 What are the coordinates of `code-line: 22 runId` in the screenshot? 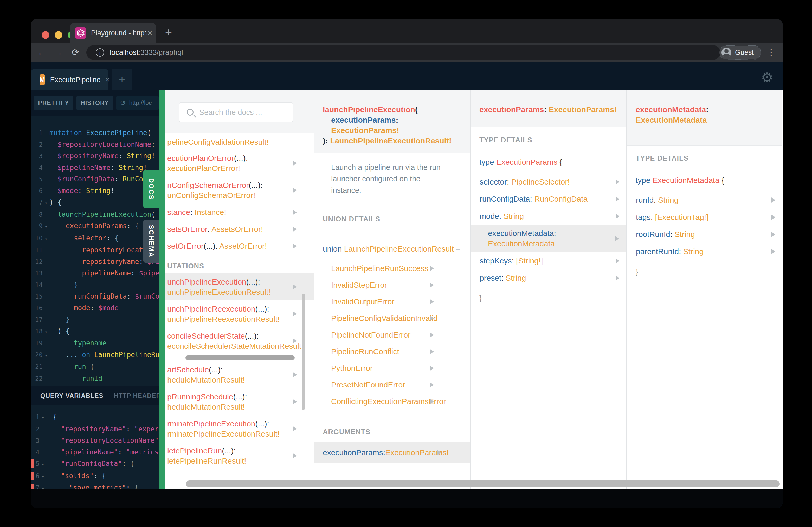 It's located at (95, 379).